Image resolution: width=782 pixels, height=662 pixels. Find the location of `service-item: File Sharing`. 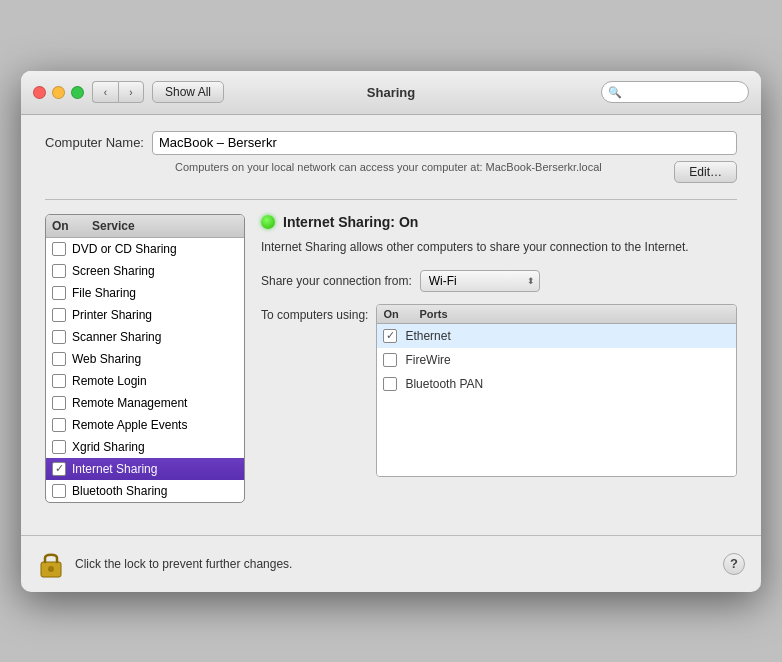

service-item: File Sharing is located at coordinates (145, 293).